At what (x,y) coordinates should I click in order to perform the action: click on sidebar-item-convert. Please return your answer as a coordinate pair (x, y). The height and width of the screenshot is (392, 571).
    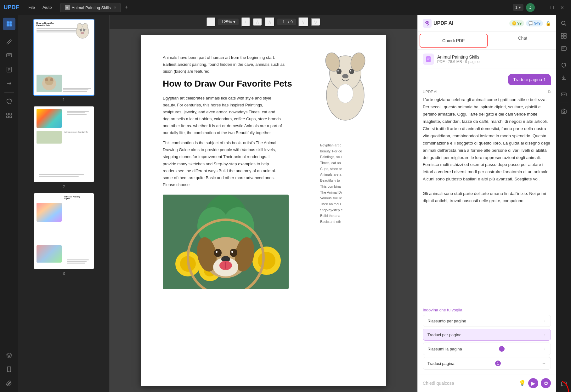
    Looking at the image, I should click on (9, 83).